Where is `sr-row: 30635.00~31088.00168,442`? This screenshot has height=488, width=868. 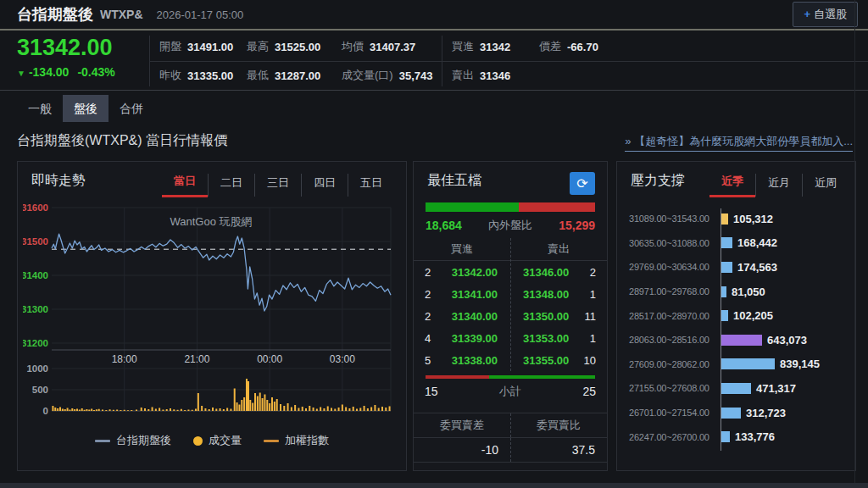
sr-row: 30635.00~31088.00168,442 is located at coordinates (737, 244).